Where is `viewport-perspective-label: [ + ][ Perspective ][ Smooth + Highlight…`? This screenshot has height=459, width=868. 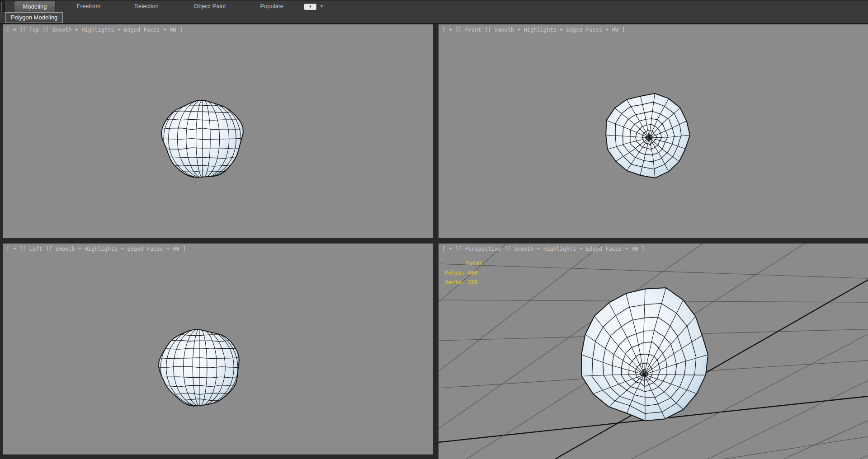
viewport-perspective-label: [ + ][ Perspective ][ Smooth + Highlight… is located at coordinates (543, 249).